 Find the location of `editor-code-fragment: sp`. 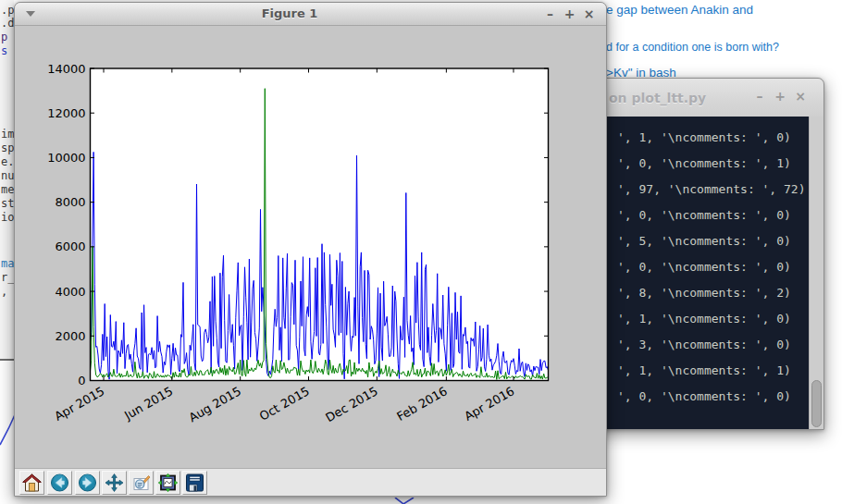

editor-code-fragment: sp is located at coordinates (7, 148).